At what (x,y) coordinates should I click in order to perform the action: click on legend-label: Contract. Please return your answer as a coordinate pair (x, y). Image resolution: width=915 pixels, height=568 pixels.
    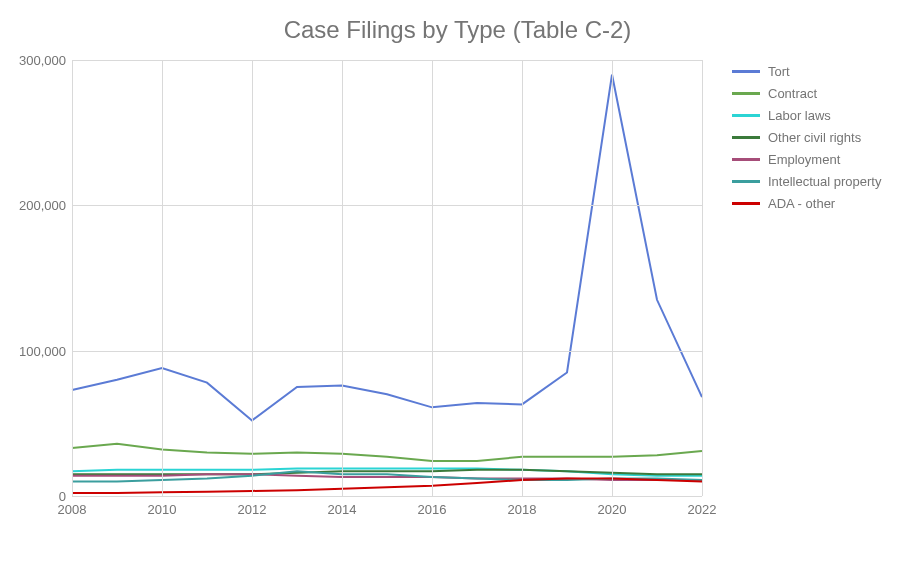
    Looking at the image, I should click on (792, 94).